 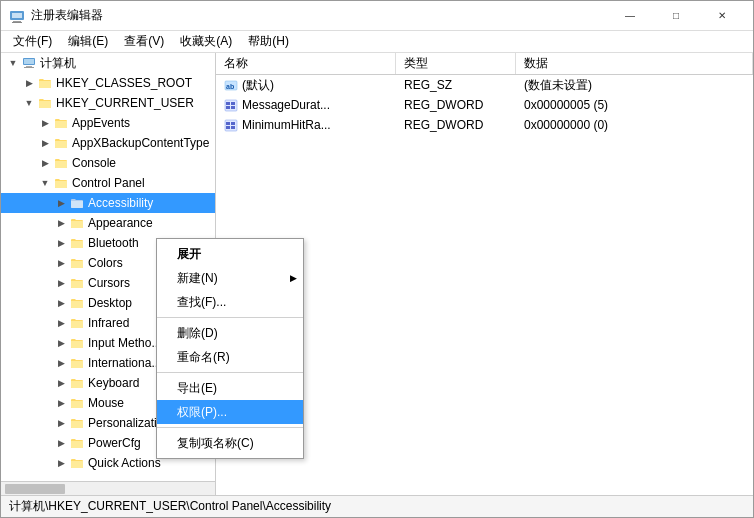 What do you see at coordinates (61, 443) in the screenshot?
I see `expander-powercfg: ▶` at bounding box center [61, 443].